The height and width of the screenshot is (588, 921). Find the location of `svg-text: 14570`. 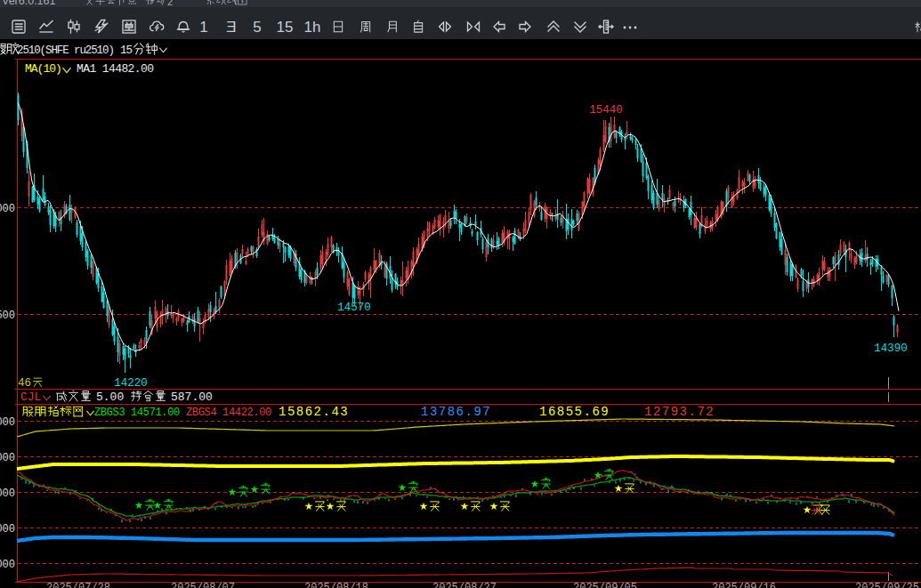

svg-text: 14570 is located at coordinates (354, 308).